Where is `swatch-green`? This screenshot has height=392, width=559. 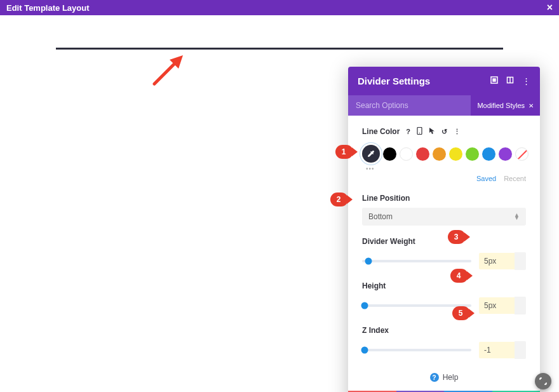
swatch-green is located at coordinates (473, 154).